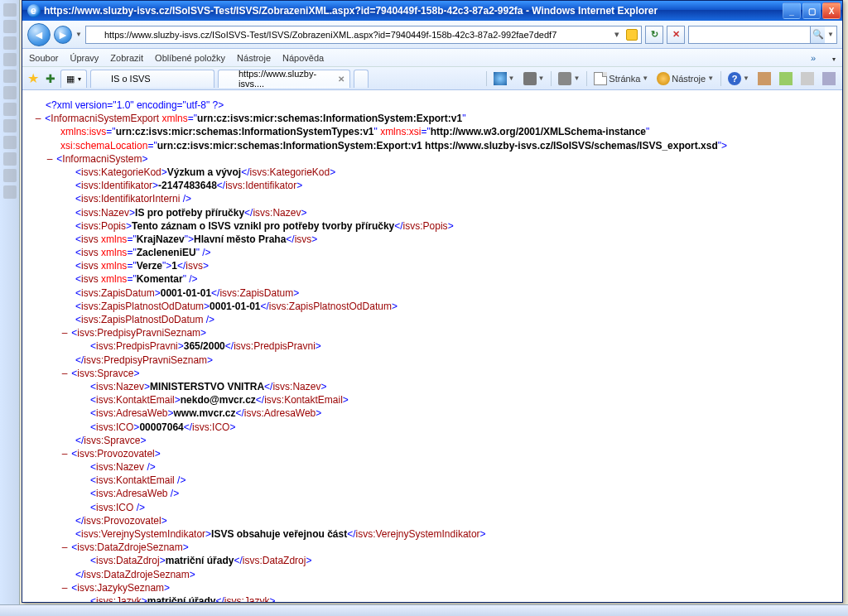  Describe the element at coordinates (74, 79) in the screenshot. I see `quick-tabs-button: ▦▾` at that location.